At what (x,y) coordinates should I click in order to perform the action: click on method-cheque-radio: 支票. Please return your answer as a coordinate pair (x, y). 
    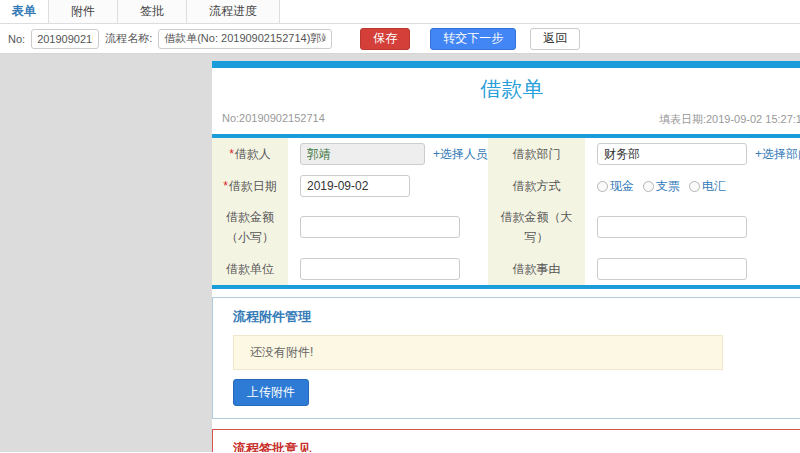
    Looking at the image, I should click on (662, 186).